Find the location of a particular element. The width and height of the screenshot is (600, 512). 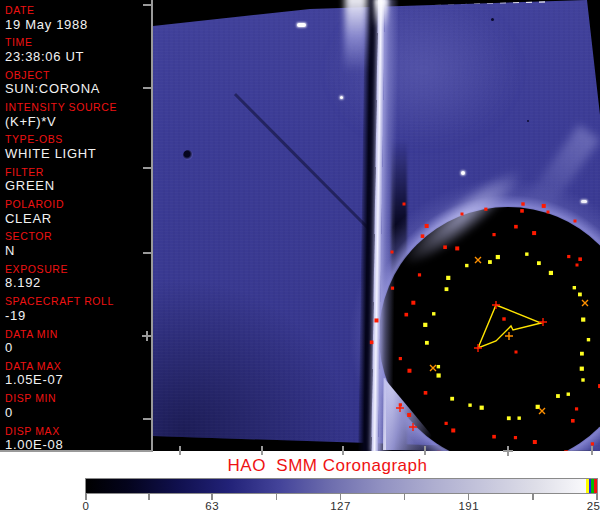

field-value: 8.192 is located at coordinates (78, 282).